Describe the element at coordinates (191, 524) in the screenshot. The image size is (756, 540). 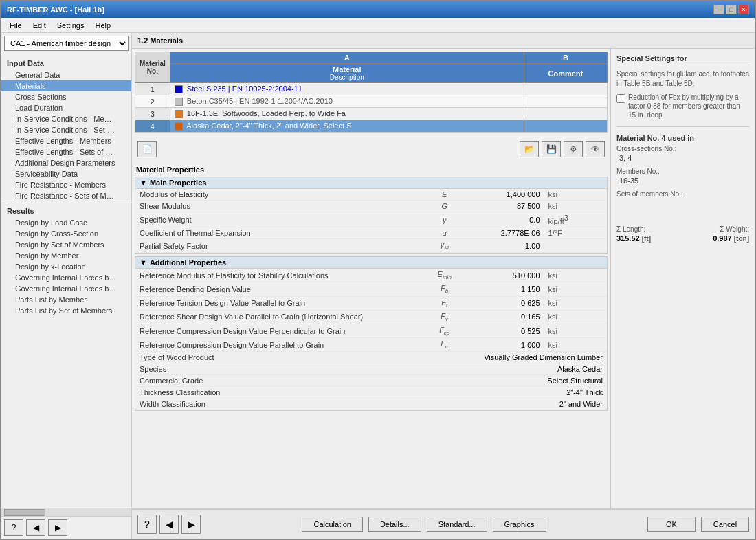
I see `arrow-right-button: ▶` at that location.